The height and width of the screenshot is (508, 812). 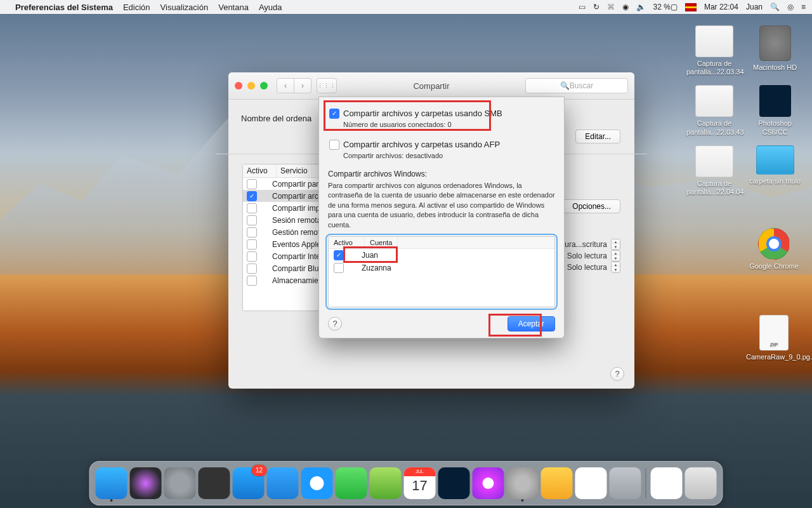 I want to click on account-name: Zuzanna, so click(x=376, y=268).